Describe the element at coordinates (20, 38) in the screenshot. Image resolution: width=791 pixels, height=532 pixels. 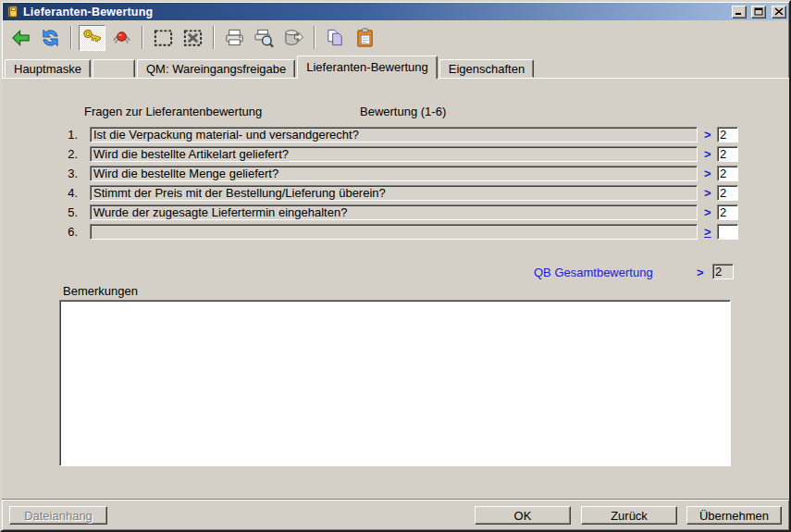
I see `back-arrow-icon` at that location.